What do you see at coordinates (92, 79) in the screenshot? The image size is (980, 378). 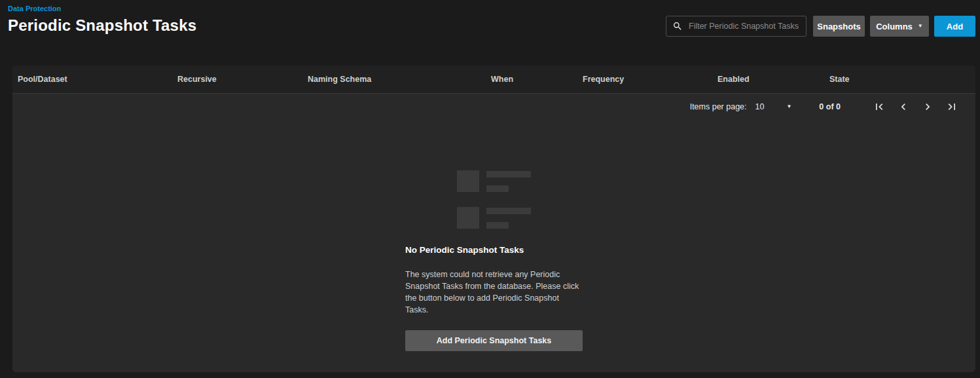 I see `column-header-pool-dataset: Pool/Dataset` at bounding box center [92, 79].